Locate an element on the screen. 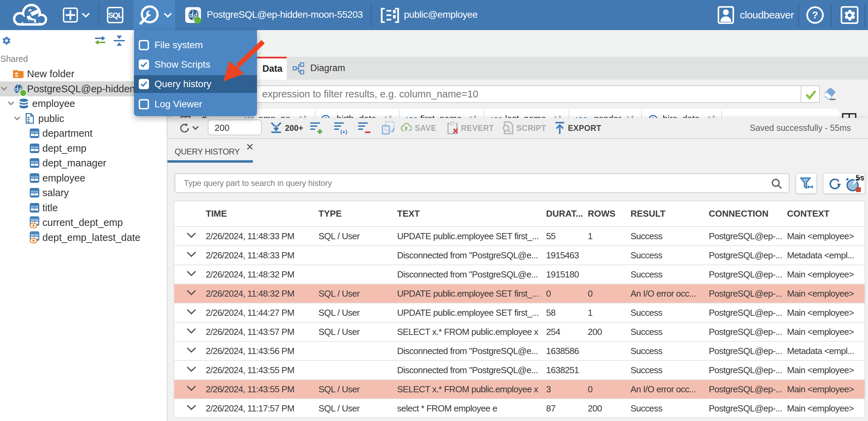 The height and width of the screenshot is (421, 868). svg-text: SQL is located at coordinates (116, 15).